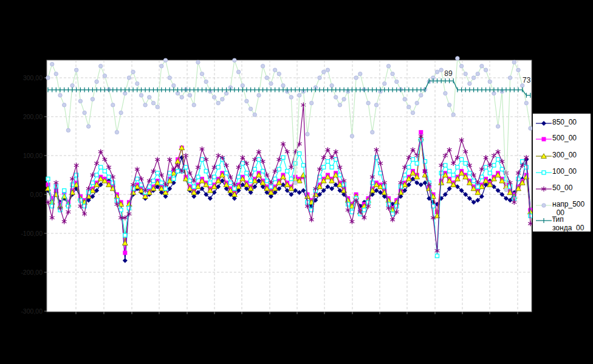 The height and width of the screenshot is (364, 593). What do you see at coordinates (556, 139) in the screenshot?
I see `legend-item-500_00: 500_00` at bounding box center [556, 139].